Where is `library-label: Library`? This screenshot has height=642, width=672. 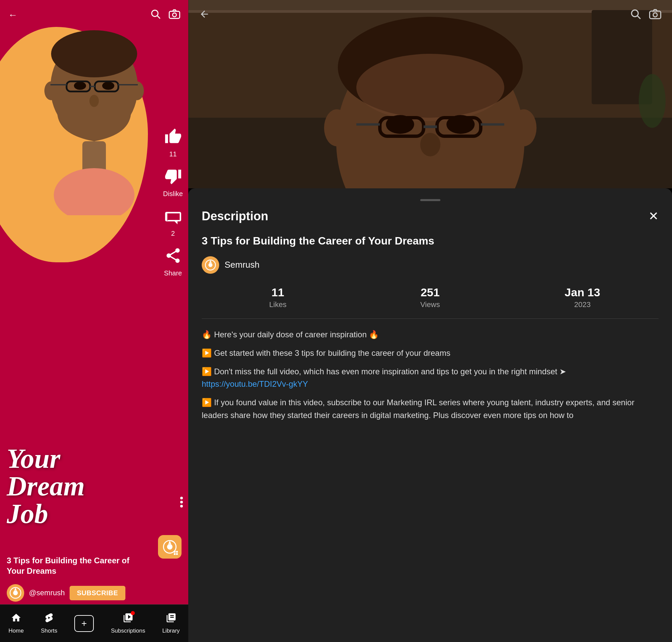
library-label: Library is located at coordinates (171, 631).